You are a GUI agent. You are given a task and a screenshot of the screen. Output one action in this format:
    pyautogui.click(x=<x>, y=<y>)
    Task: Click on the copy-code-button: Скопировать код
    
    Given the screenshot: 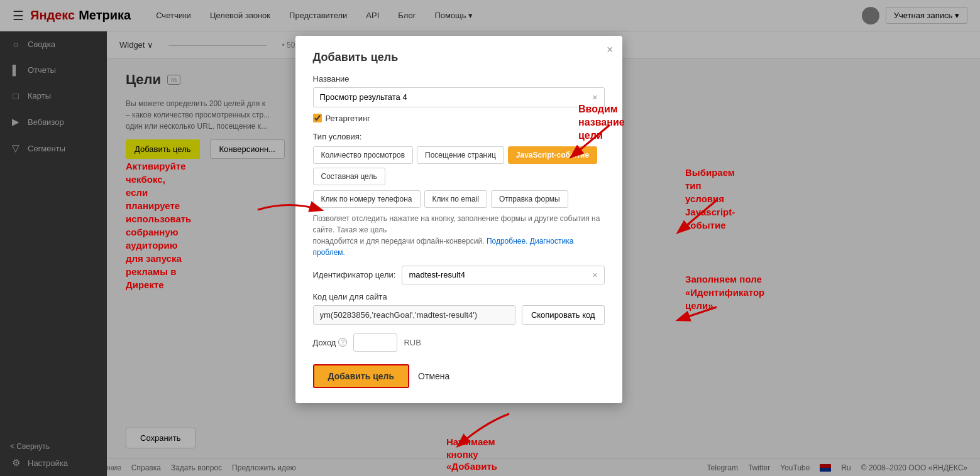 What is the action you would take?
    pyautogui.click(x=563, y=315)
    